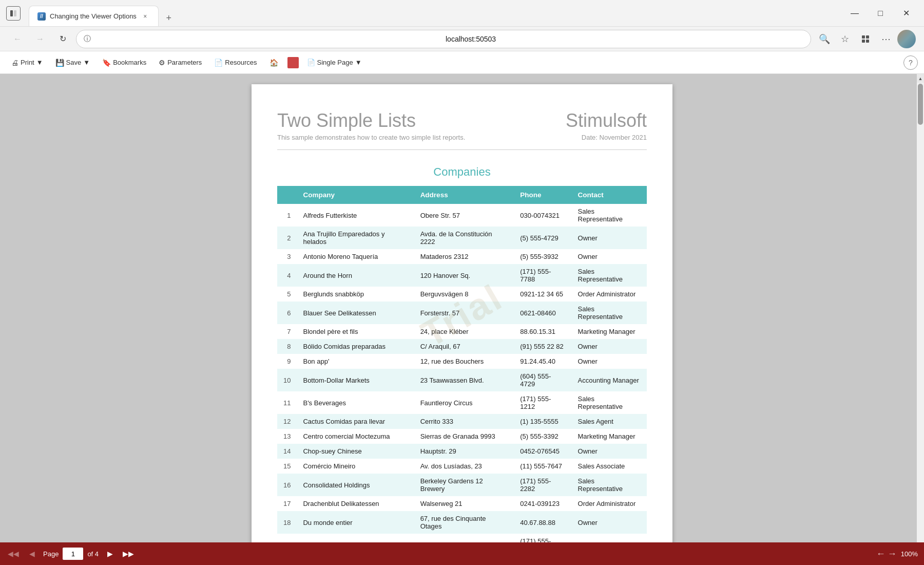 The height and width of the screenshot is (565, 924). What do you see at coordinates (609, 466) in the screenshot?
I see `table-cell-4: Sales Associate` at bounding box center [609, 466].